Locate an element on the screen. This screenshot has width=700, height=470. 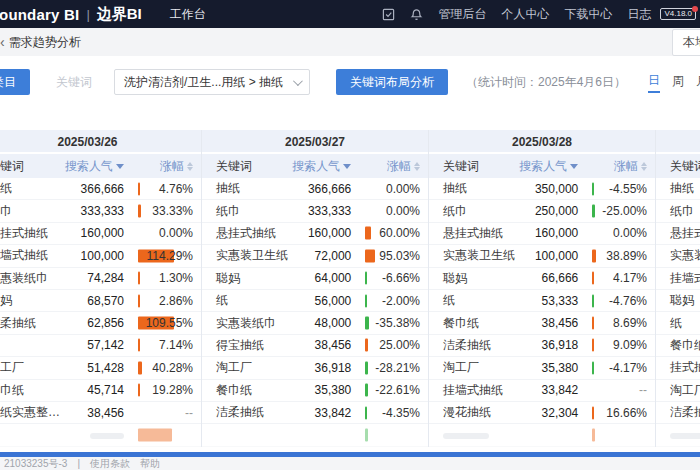
notification-dot is located at coordinates (695, 9).